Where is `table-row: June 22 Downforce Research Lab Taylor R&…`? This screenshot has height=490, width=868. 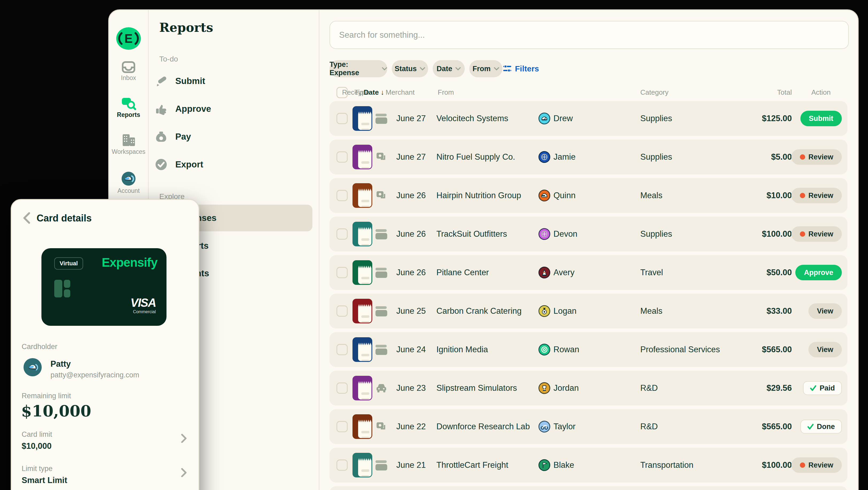
table-row: June 22 Downforce Research Lab Taylor R&… is located at coordinates (588, 427).